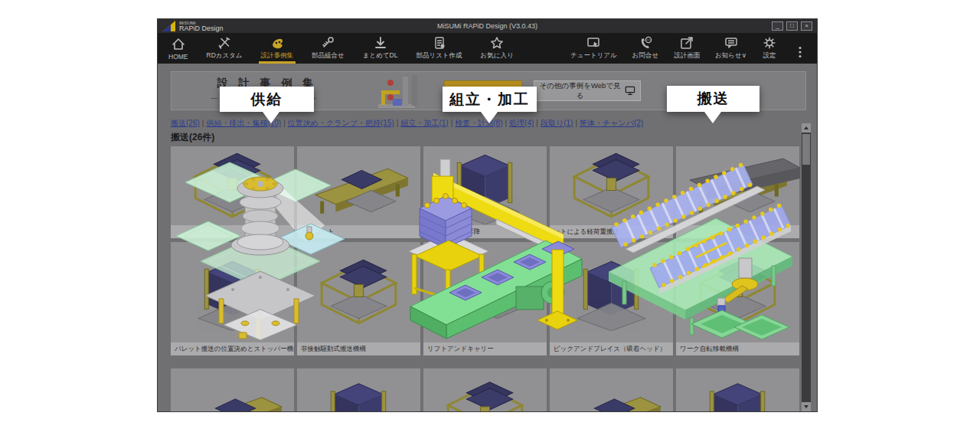 Image resolution: width=980 pixels, height=429 pixels. Describe the element at coordinates (225, 47) in the screenshot. I see `nav-item-tools: RDカスタム` at that location.